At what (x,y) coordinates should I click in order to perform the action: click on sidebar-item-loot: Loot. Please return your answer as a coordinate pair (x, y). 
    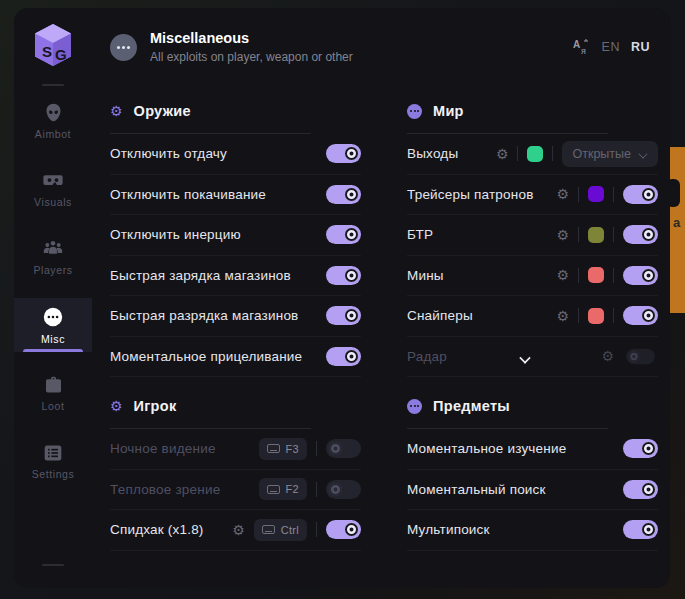
    Looking at the image, I should click on (53, 393).